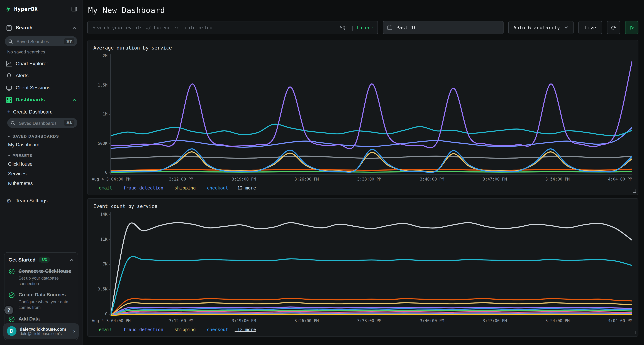  What do you see at coordinates (42, 154) in the screenshot?
I see `presets-group-header: PRESETS` at bounding box center [42, 154].